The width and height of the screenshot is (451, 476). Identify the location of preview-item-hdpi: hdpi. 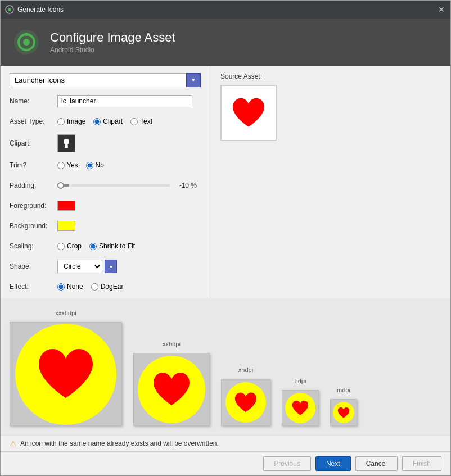
(300, 402).